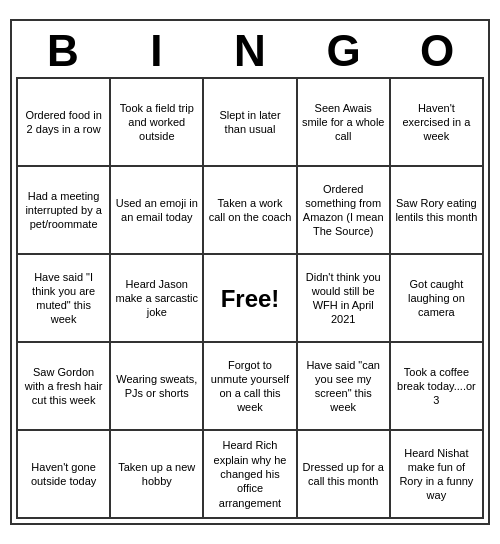 This screenshot has width=500, height=544. I want to click on bingo-cell-0: Ordered food in 2 days in a row, so click(64, 123).